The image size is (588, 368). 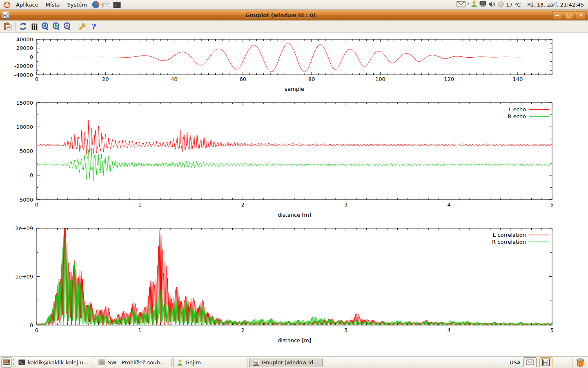 What do you see at coordinates (522, 5) in the screenshot?
I see `panel-tray: 17 °C Pá, 18. září, 21:42:45` at bounding box center [522, 5].